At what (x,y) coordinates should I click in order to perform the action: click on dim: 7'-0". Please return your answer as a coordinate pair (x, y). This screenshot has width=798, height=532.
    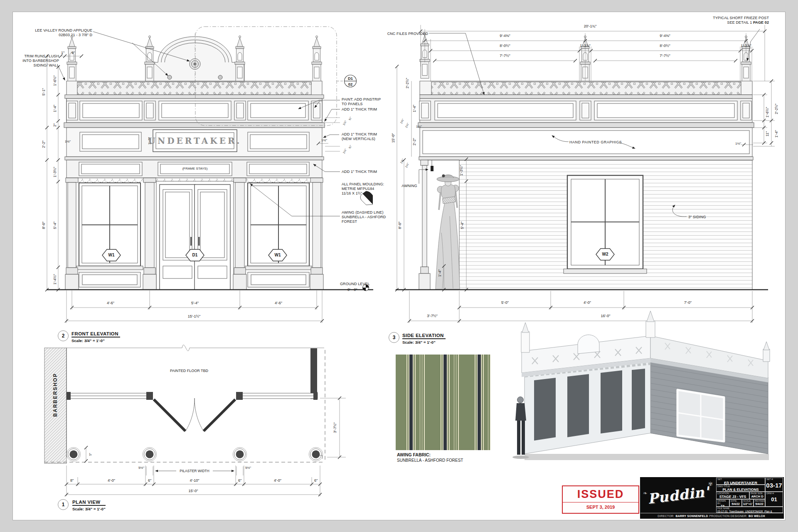
    Looking at the image, I should click on (688, 303).